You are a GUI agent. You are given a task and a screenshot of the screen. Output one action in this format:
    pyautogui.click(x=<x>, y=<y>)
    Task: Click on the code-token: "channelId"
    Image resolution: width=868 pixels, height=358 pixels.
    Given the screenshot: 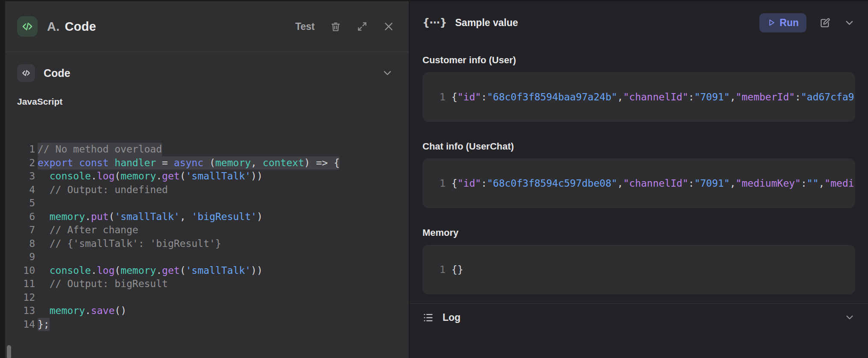 What is the action you would take?
    pyautogui.click(x=655, y=97)
    